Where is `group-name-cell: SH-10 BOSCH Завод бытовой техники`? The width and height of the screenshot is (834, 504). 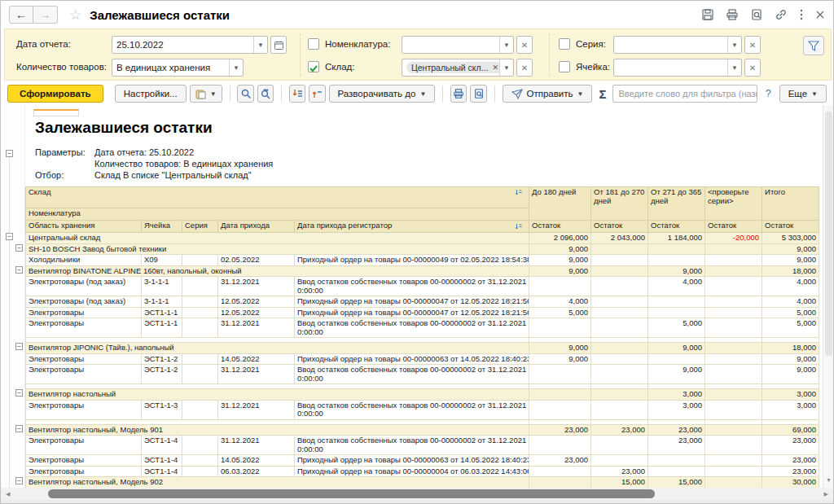
group-name-cell: SH-10 BOSCH Завод бытовой техники is located at coordinates (278, 249).